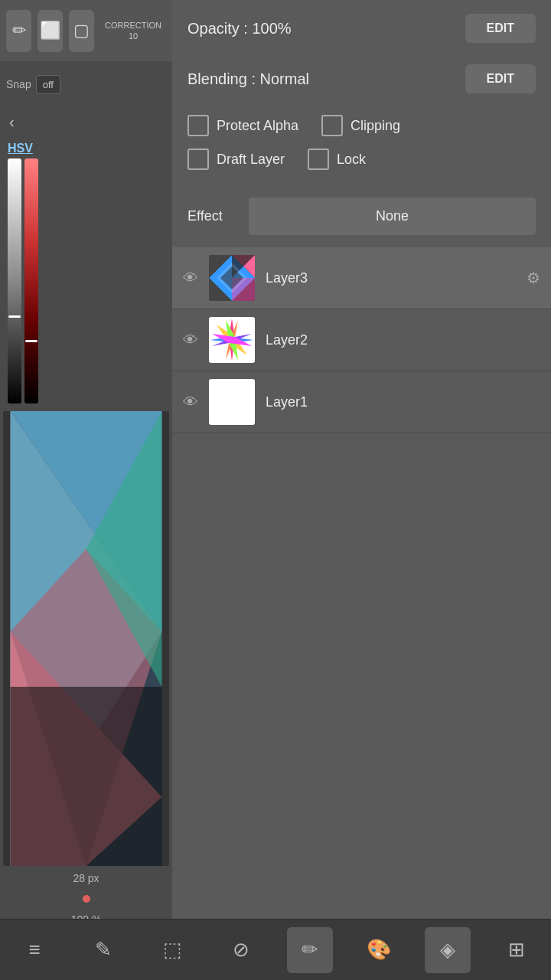  What do you see at coordinates (251, 159) in the screenshot?
I see `draft-layer-label: Draft Layer` at bounding box center [251, 159].